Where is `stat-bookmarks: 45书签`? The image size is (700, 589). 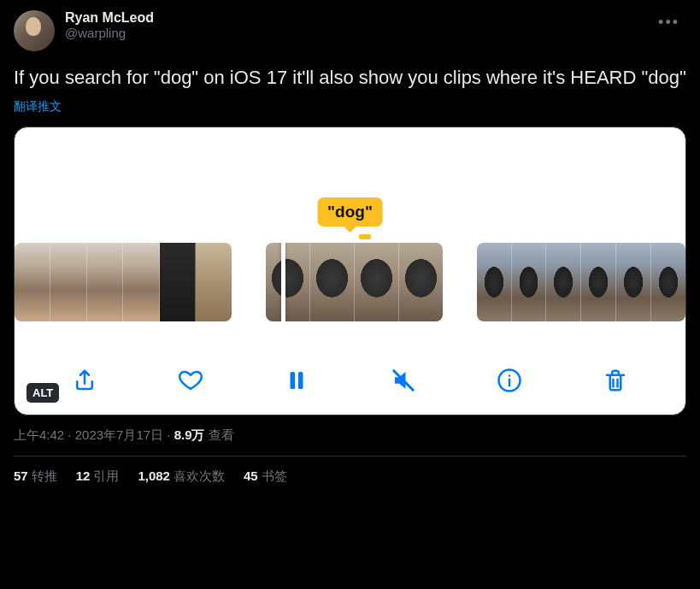
stat-bookmarks: 45书签 is located at coordinates (265, 477).